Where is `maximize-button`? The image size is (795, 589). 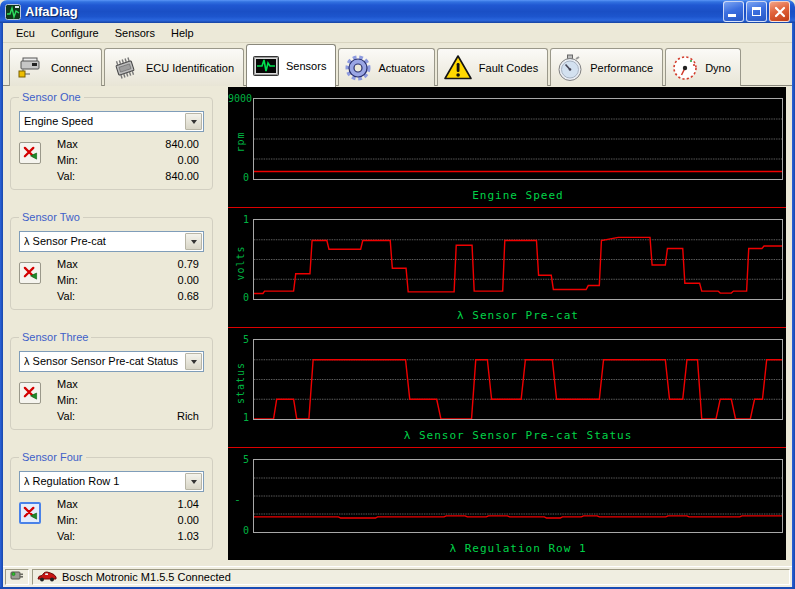
maximize-button is located at coordinates (756, 12).